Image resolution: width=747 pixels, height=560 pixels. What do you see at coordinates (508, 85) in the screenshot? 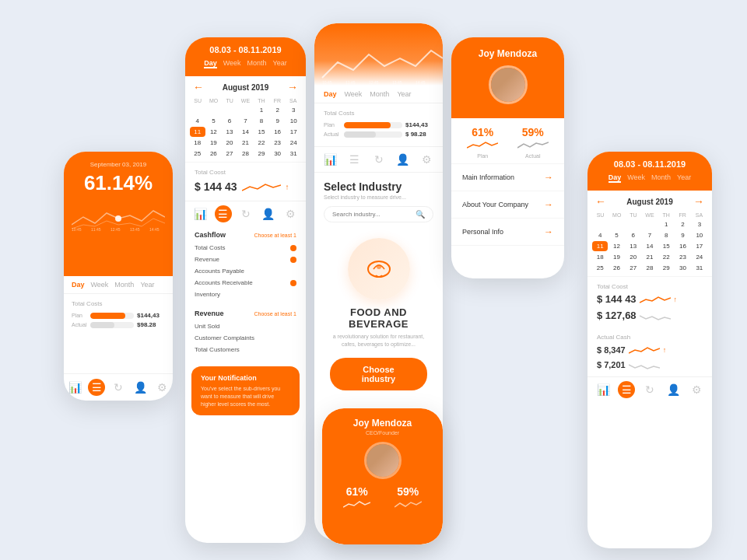
I see `profile-avatar` at bounding box center [508, 85].